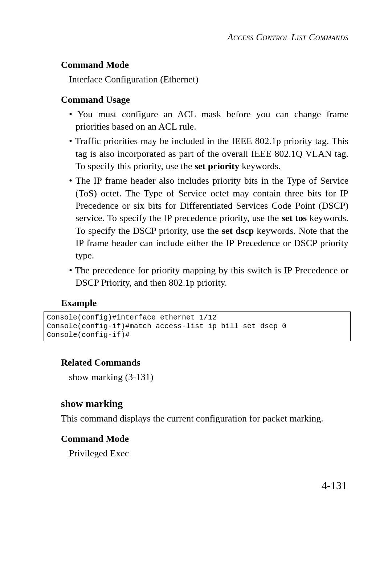 The height and width of the screenshot is (570, 392). I want to click on heading-related-commands: Related Commands, so click(205, 363).